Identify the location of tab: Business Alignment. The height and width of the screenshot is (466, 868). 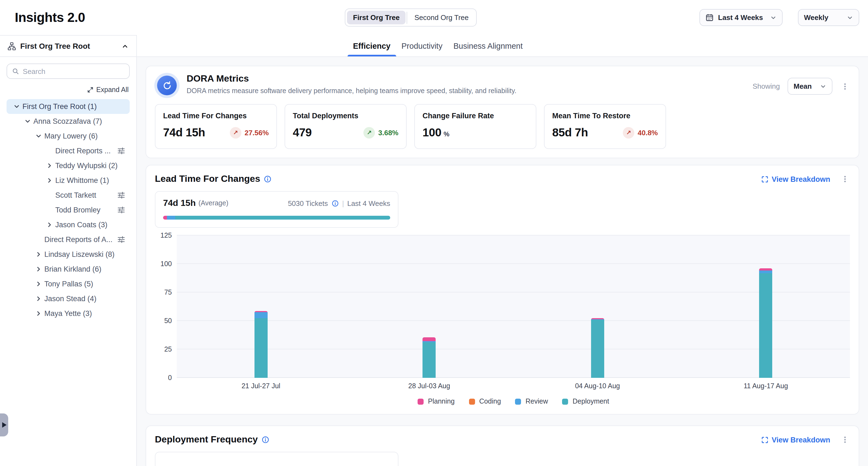
(488, 46).